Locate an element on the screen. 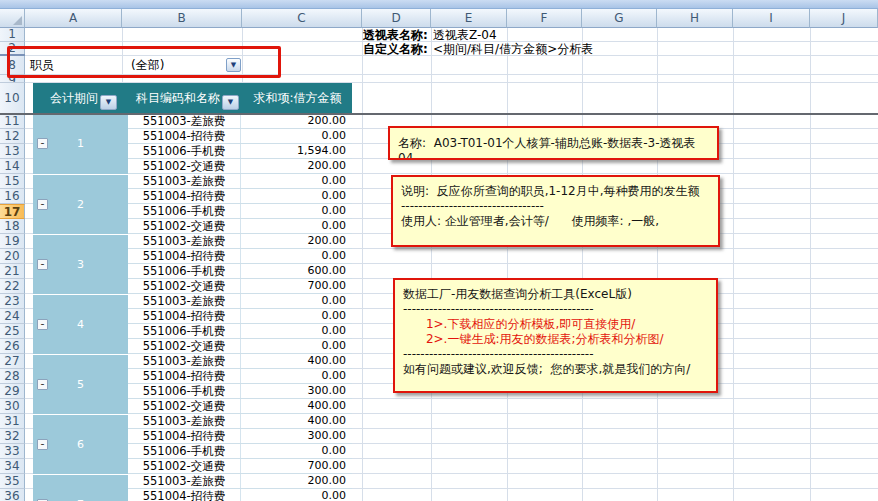 Image resolution: width=878 pixels, height=501 pixels. row-header-17: 17 is located at coordinates (12, 212).